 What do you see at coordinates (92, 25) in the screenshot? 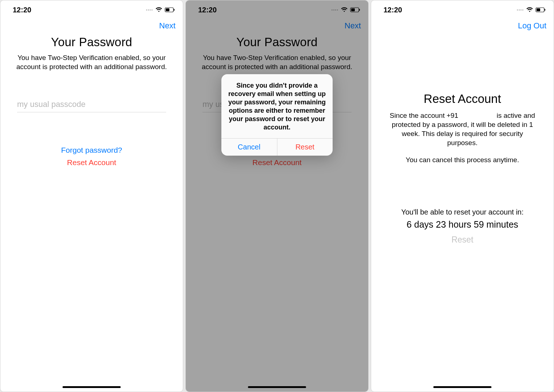
I see `nav-bar: Next` at bounding box center [92, 25].